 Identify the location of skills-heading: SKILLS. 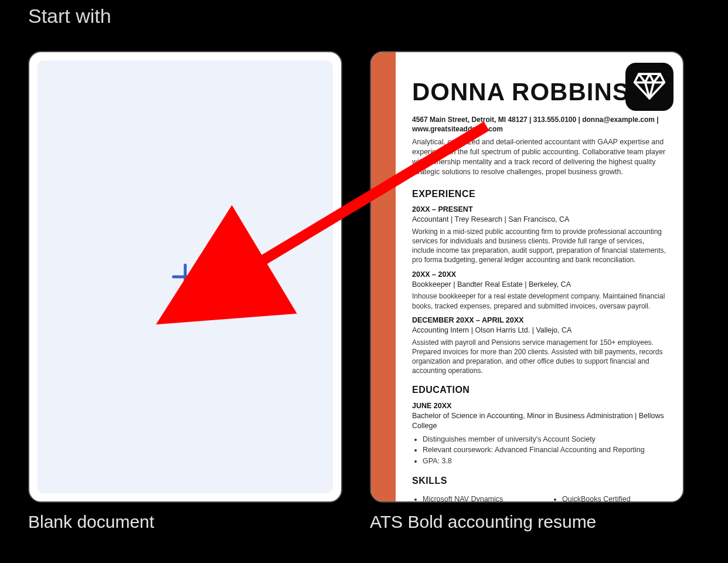
(540, 481).